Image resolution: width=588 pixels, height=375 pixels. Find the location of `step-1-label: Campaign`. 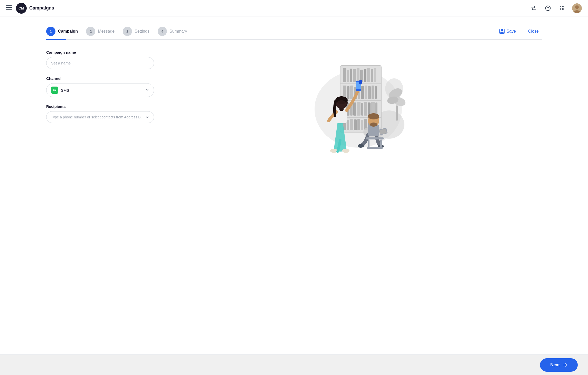

step-1-label: Campaign is located at coordinates (68, 31).